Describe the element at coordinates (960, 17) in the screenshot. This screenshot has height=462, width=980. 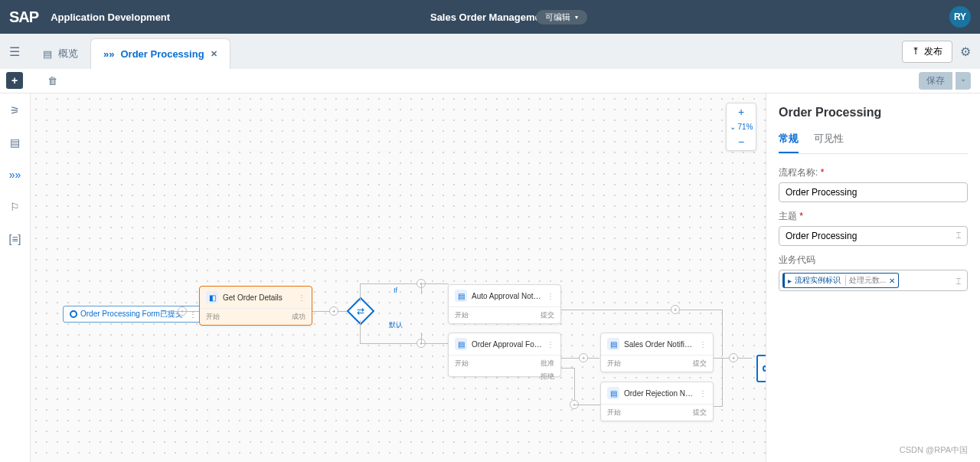
I see `user-avatar: RY` at that location.